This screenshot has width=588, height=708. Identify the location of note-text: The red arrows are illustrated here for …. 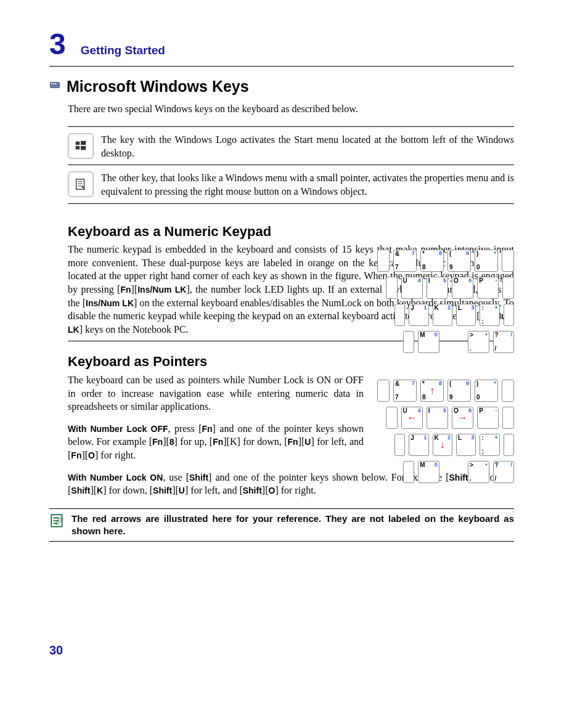
(293, 525).